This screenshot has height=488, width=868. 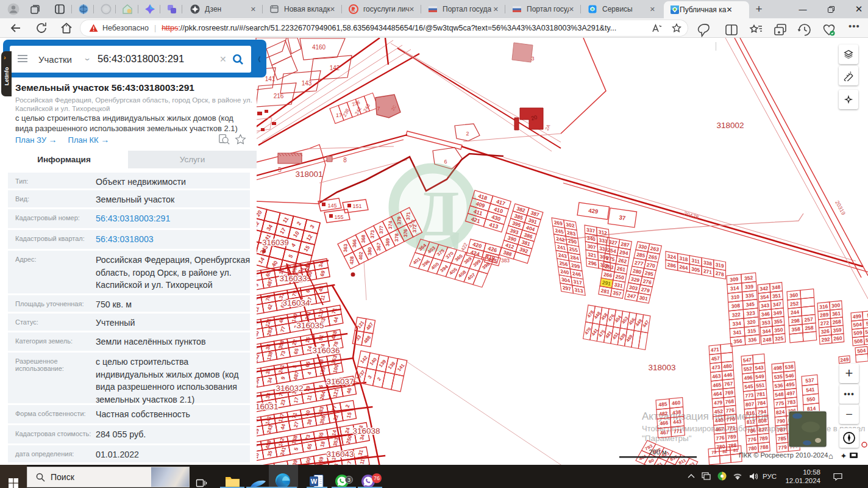 I want to click on svg-text: 779, so click(x=783, y=448).